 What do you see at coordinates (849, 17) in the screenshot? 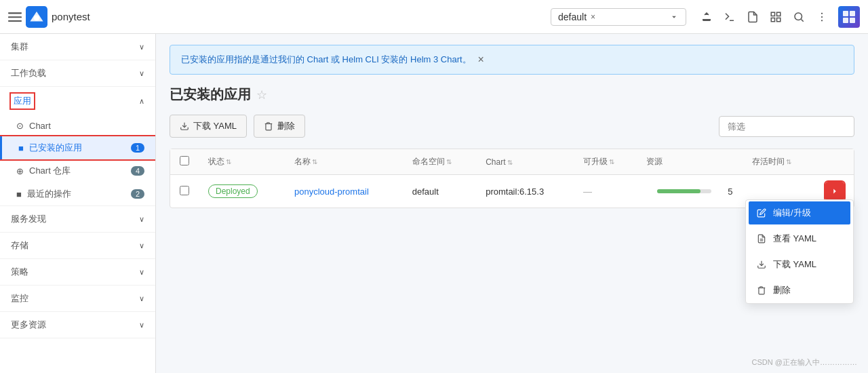
I see `avatar` at bounding box center [849, 17].